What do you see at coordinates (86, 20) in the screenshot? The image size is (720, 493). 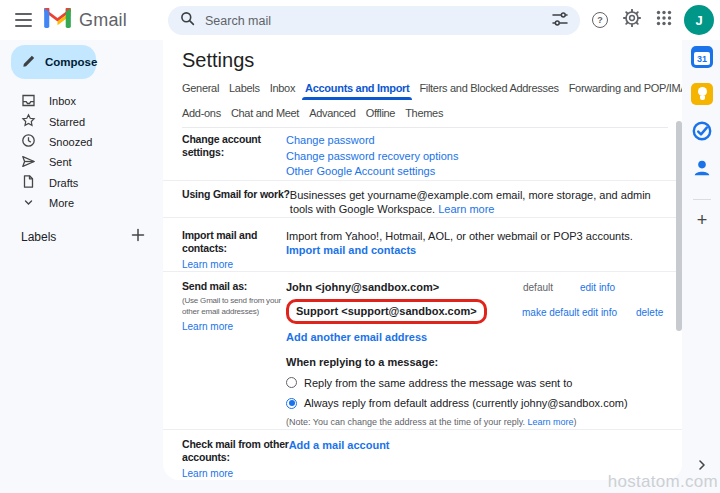 I see `gmail-logo: Gmail` at bounding box center [86, 20].